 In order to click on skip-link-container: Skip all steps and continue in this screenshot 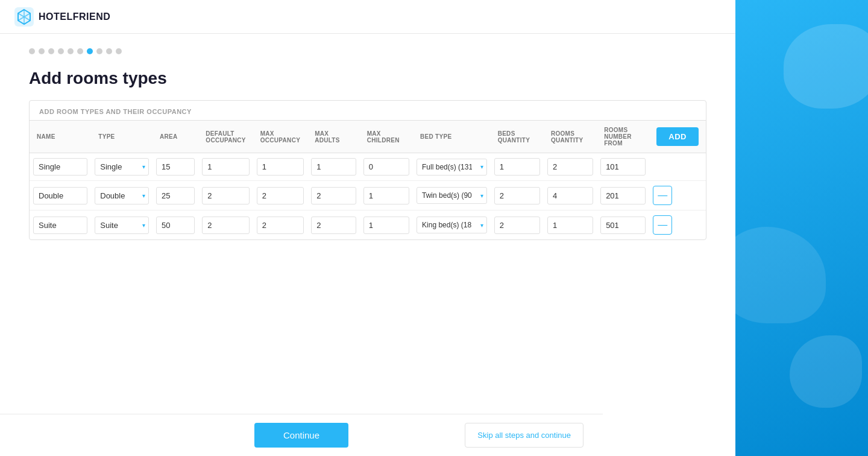, I will do `click(534, 435)`.